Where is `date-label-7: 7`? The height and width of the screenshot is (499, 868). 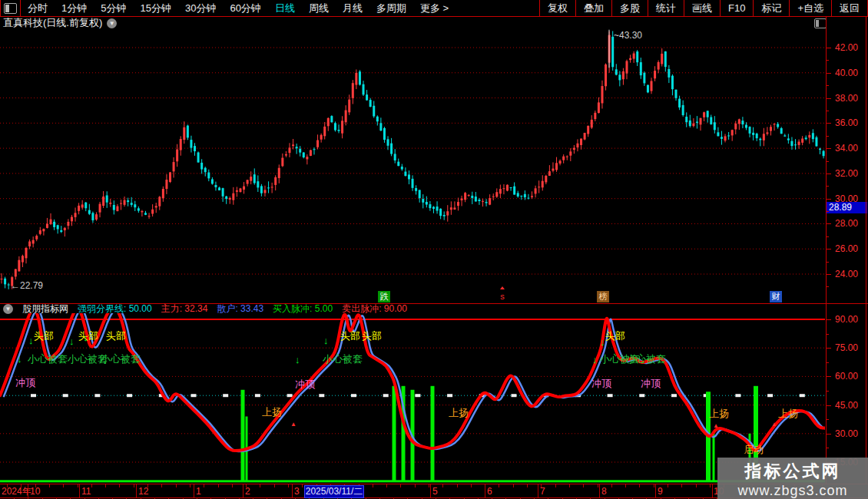
date-label-7: 7 is located at coordinates (542, 491).